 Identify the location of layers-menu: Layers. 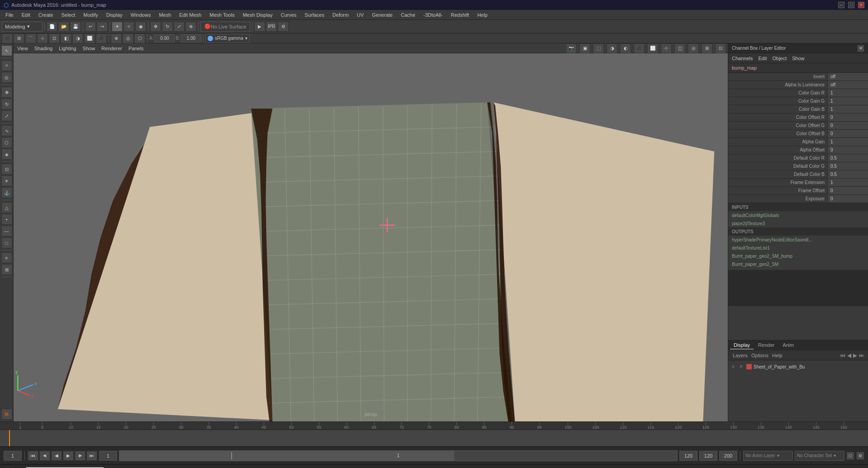
(740, 355).